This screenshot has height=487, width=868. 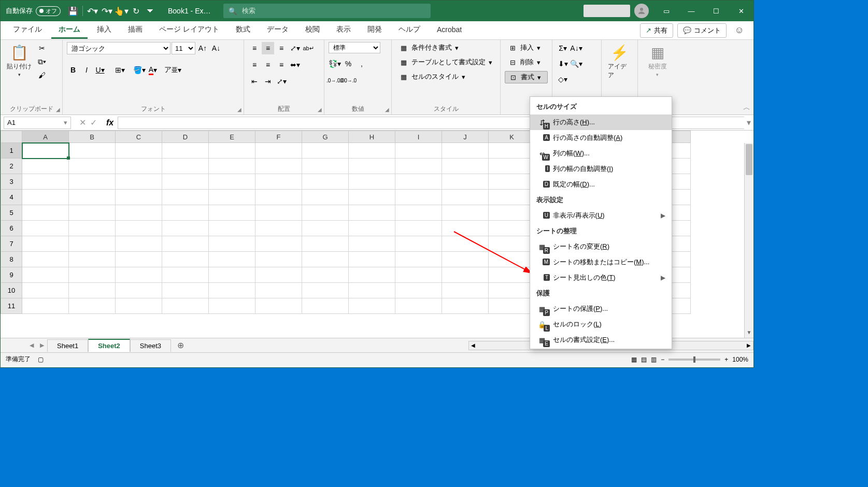 I want to click on col-header: G, so click(x=325, y=137).